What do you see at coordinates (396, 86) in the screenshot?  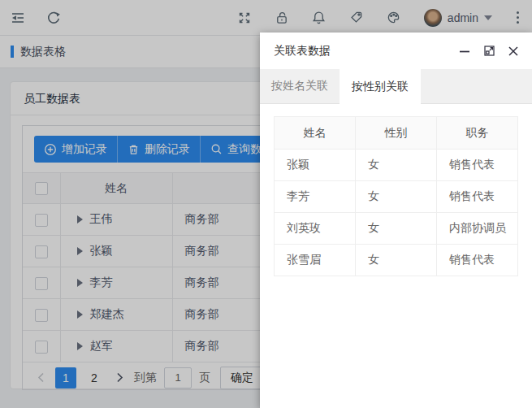 I see `modal-tab-bar: 按姓名关联 按性别关联` at bounding box center [396, 86].